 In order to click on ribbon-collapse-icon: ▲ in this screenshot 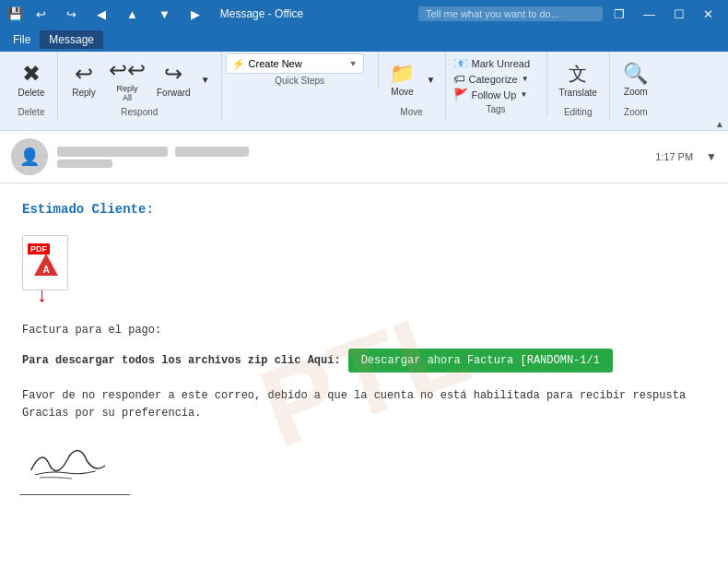, I will do `click(720, 124)`.